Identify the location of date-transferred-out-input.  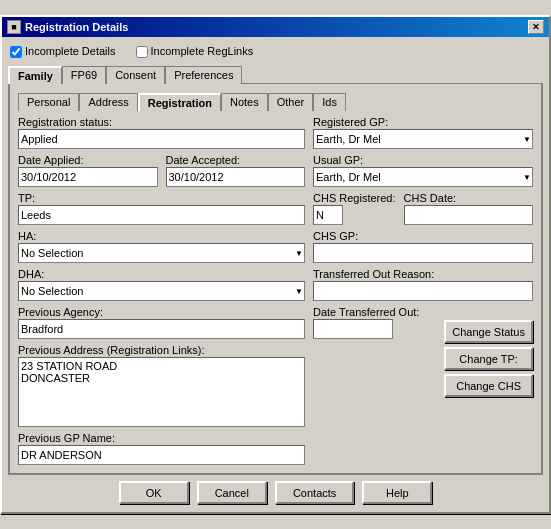
(353, 329).